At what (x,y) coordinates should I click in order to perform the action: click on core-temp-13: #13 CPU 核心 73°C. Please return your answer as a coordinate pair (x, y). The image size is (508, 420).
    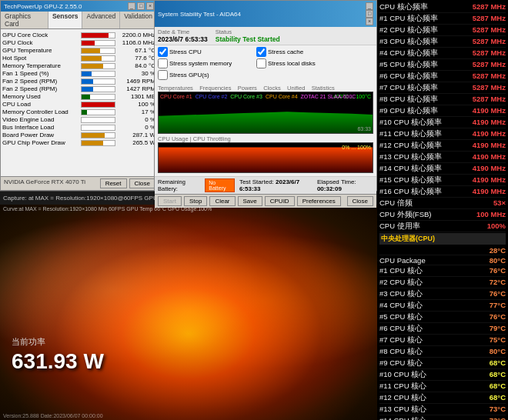
    Looking at the image, I should click on (443, 409).